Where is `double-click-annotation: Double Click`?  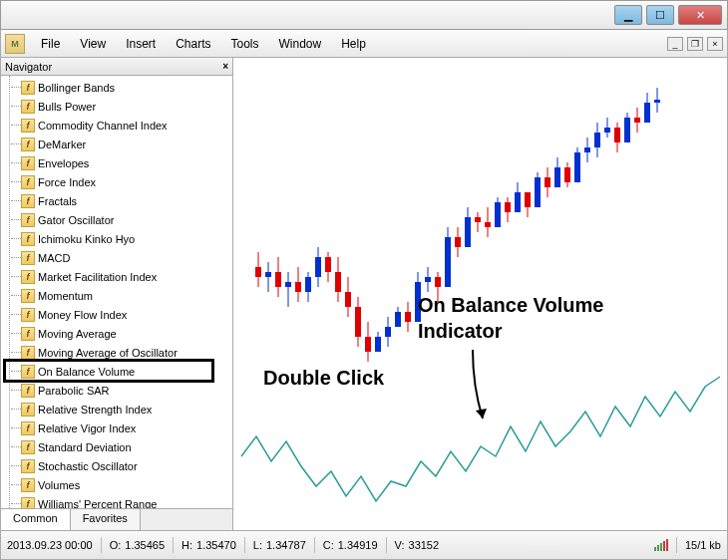 double-click-annotation: Double Click is located at coordinates (323, 379).